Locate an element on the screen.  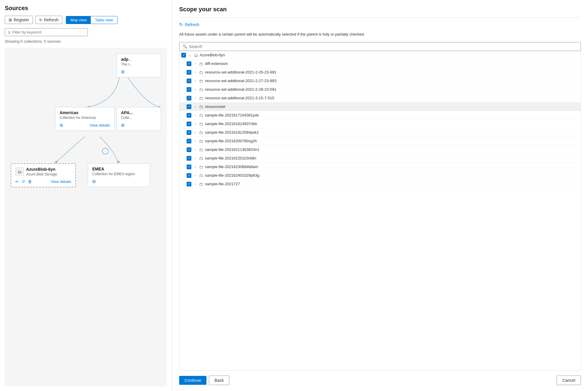
tree-item: ✓ › 🗀 diff-extension is located at coordinates (380, 64).